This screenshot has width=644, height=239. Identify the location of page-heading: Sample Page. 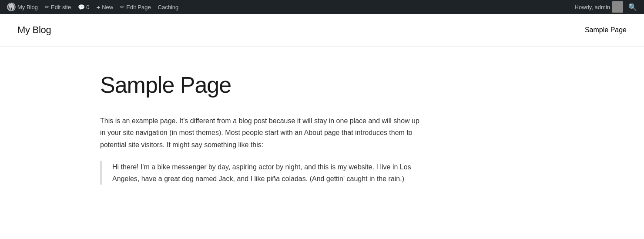
(261, 85).